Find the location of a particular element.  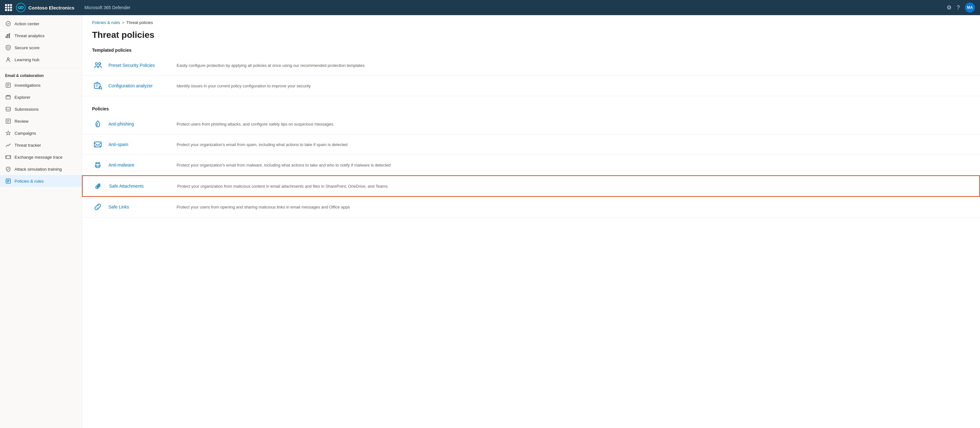

sidebar-label-investigations: Investigations is located at coordinates (27, 85).